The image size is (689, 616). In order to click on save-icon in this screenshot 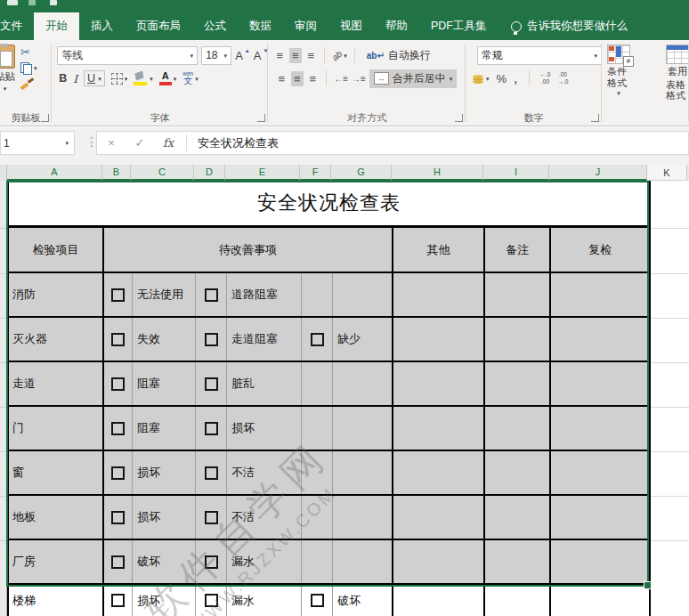, I will do `click(12, 3)`.